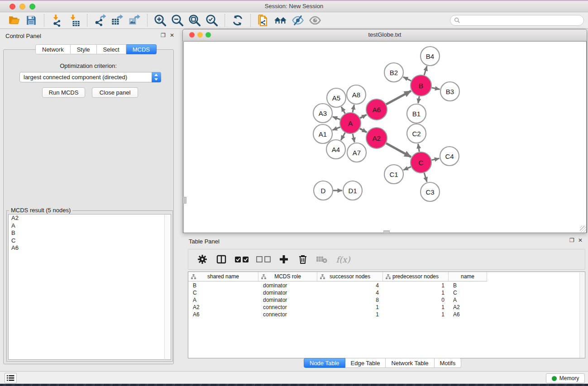  I want to click on zoom-selected-icon, so click(212, 20).